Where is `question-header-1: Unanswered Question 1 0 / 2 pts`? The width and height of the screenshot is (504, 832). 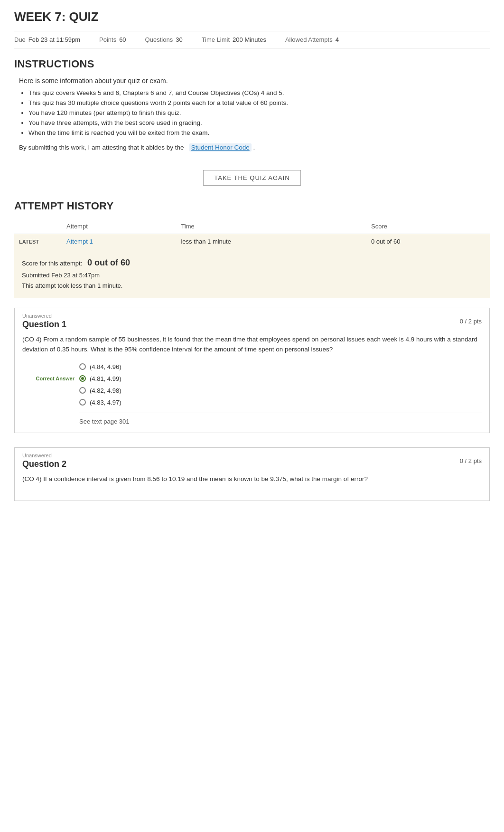 question-header-1: Unanswered Question 1 0 / 2 pts is located at coordinates (252, 321).